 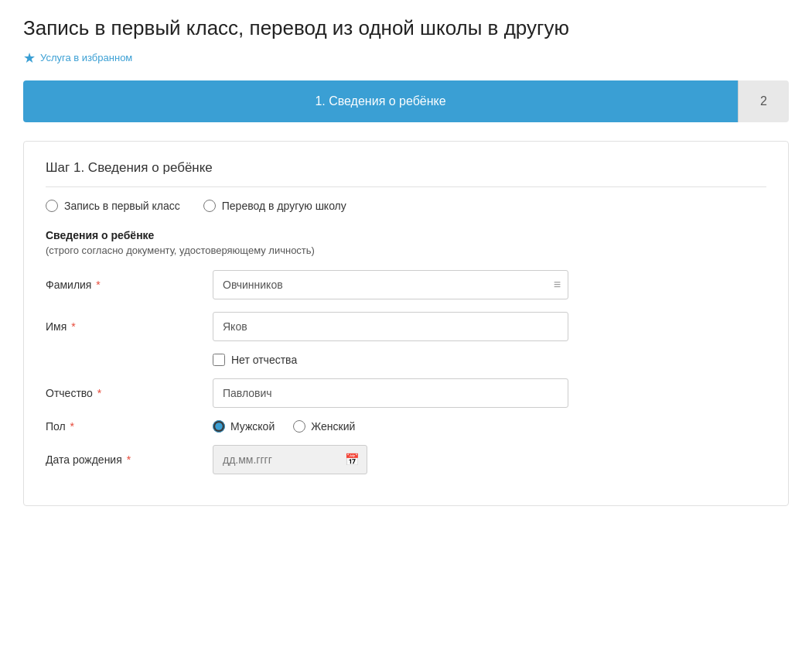 What do you see at coordinates (290, 460) in the screenshot?
I see `birthdate-input` at bounding box center [290, 460].